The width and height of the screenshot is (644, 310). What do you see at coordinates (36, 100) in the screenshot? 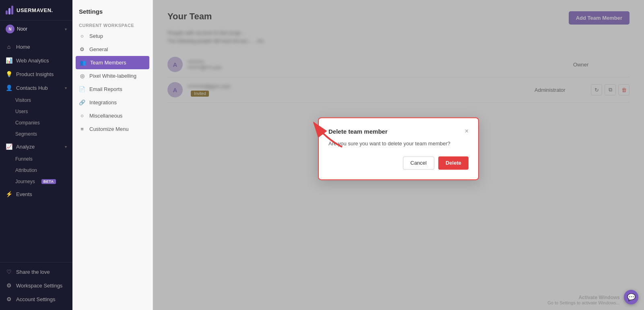
I see `sidebar-item-visitors: Visitors` at bounding box center [36, 100].